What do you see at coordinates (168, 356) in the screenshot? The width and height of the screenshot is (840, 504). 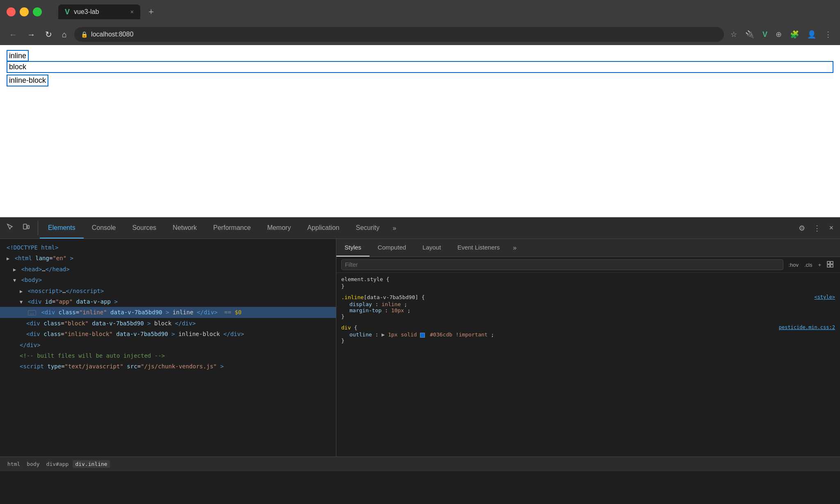 I see `html-line-comment: <!-- built files will be auto injected -…` at bounding box center [168, 356].